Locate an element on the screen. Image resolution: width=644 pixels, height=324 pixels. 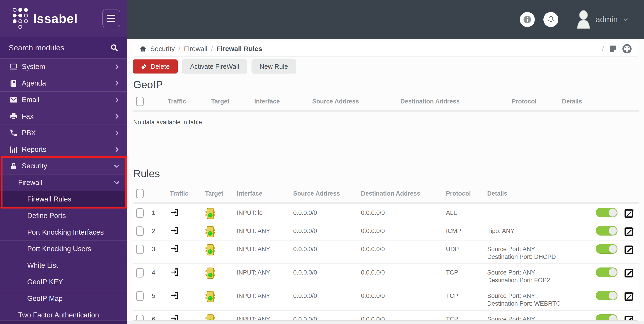
printer-icon is located at coordinates (14, 116).